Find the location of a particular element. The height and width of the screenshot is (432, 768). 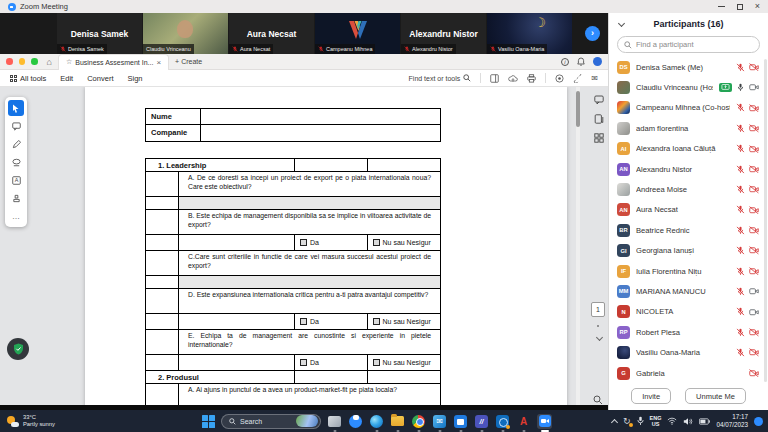

video-tile: Alexandru NistorAlexandru Nistor is located at coordinates (444, 34).